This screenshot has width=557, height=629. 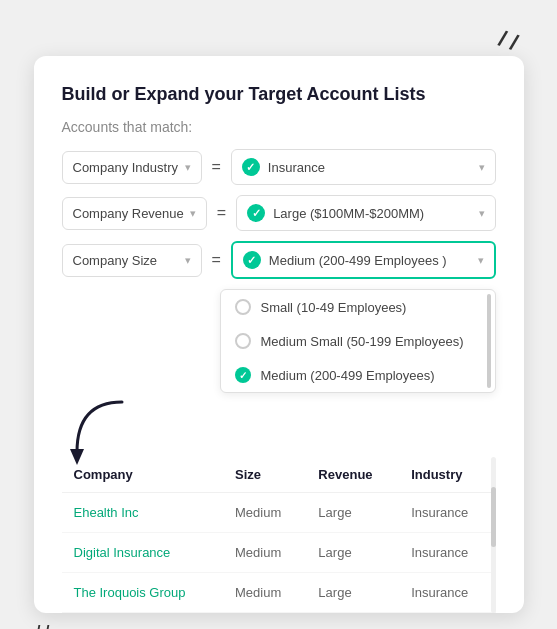 I want to click on filter-row-revenue: Company Revenue ▾ = Large ($100MM-$200MM…, so click(x=279, y=213).